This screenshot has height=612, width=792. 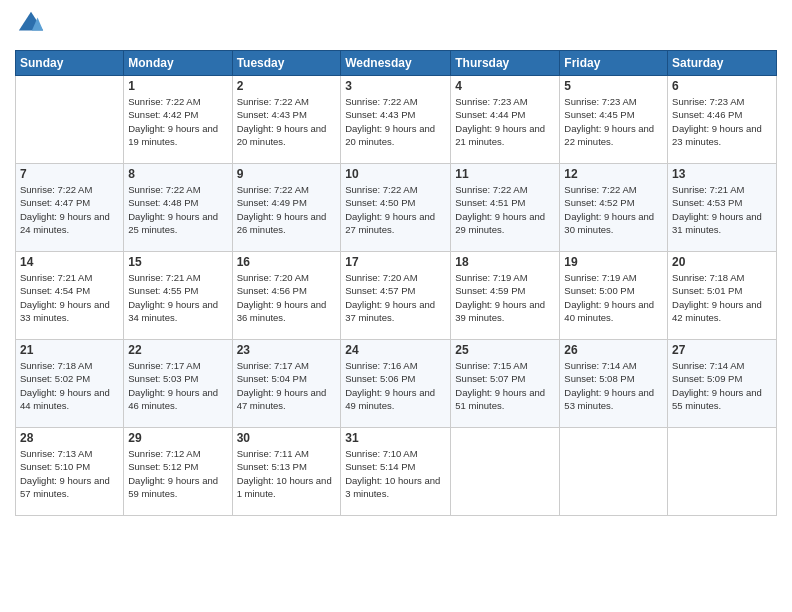 What do you see at coordinates (396, 208) in the screenshot?
I see `calendar-week-2: 7Sunrise: 7:22 AMSunset: 4:47 PMDaylight…` at bounding box center [396, 208].